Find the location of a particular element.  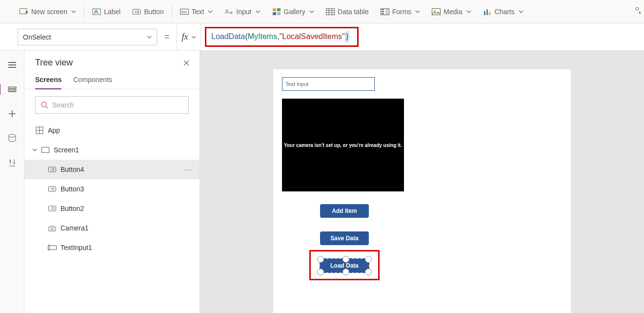

tree-node-label: App is located at coordinates (54, 130).